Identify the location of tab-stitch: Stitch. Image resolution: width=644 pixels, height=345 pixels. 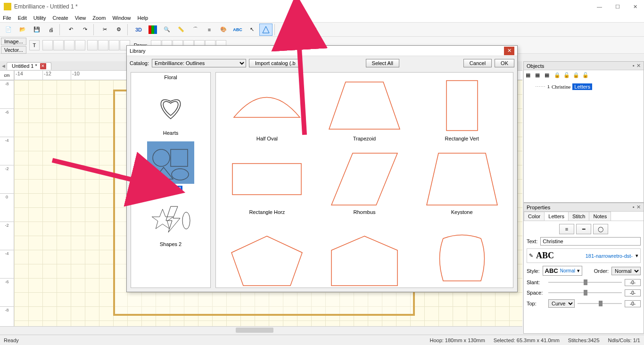
(579, 216).